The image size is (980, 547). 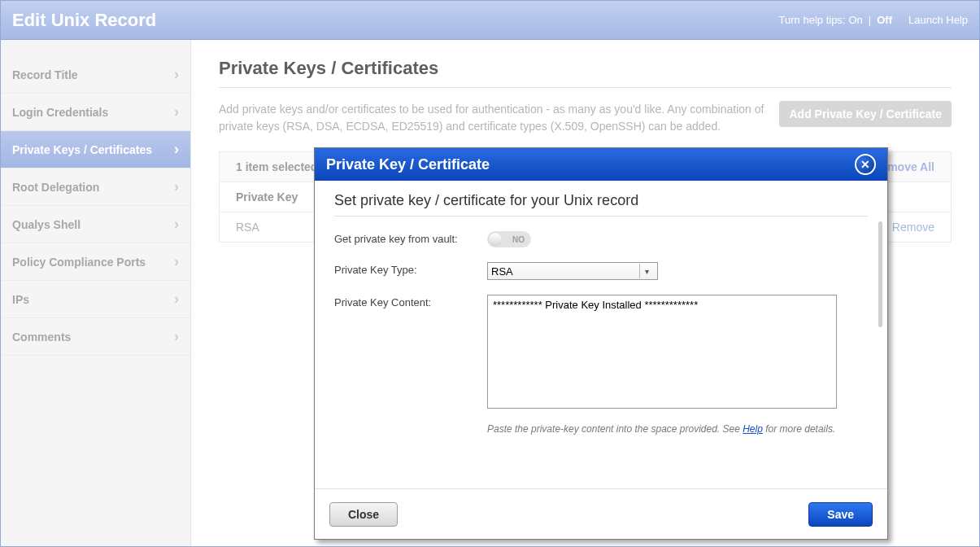 I want to click on vault-label: Get private key from vault:, so click(x=411, y=238).